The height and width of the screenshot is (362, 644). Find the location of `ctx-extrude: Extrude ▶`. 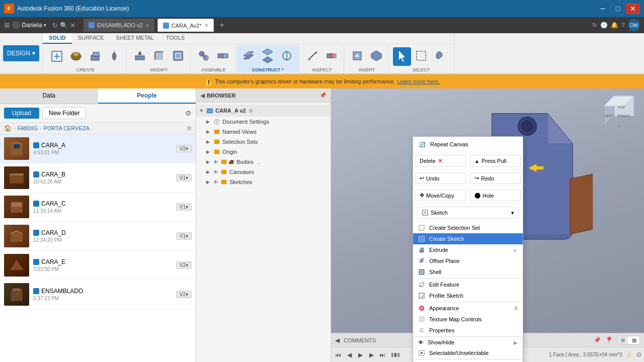

ctx-extrude: Extrude ▶ is located at coordinates (468, 250).